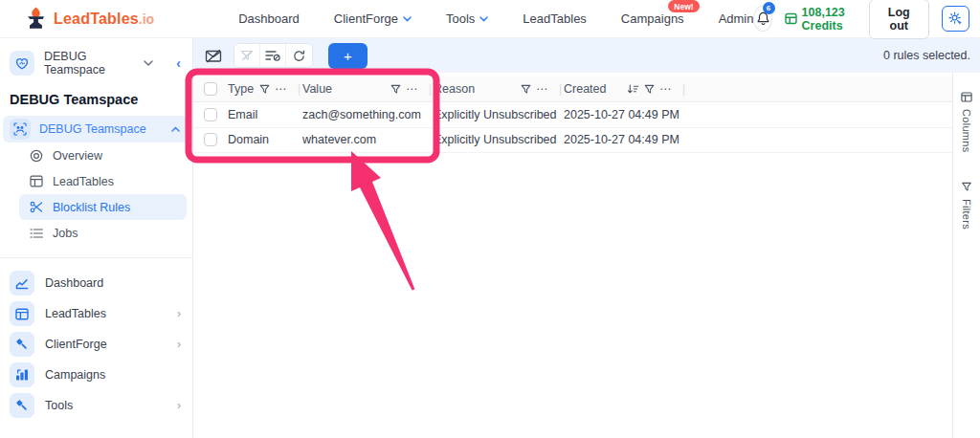 The height and width of the screenshot is (438, 980). I want to click on tab-label: Columns, so click(967, 131).